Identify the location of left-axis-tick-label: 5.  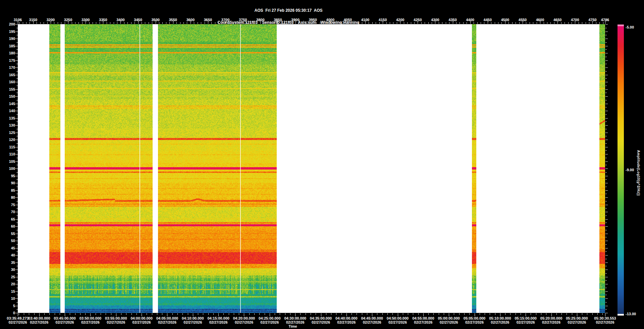
(7, 306).